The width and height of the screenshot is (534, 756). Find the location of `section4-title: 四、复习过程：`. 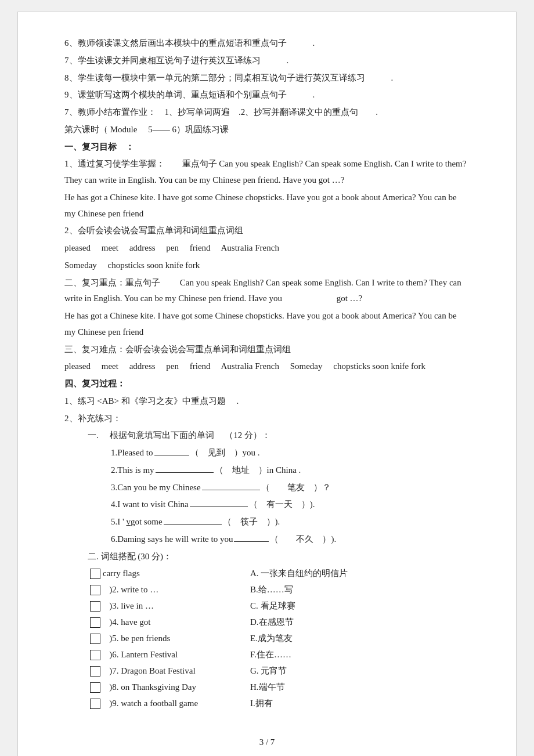

section4-title: 四、复习过程： is located at coordinates (267, 384).